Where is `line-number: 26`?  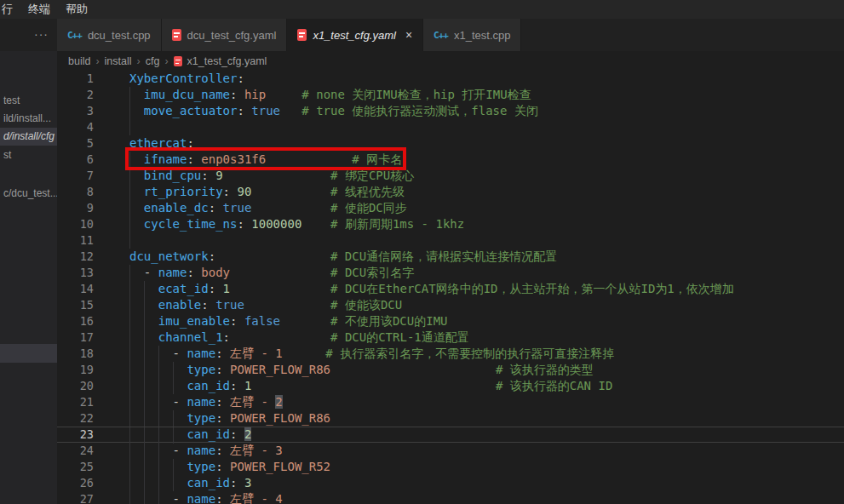 line-number: 26 is located at coordinates (75, 484).